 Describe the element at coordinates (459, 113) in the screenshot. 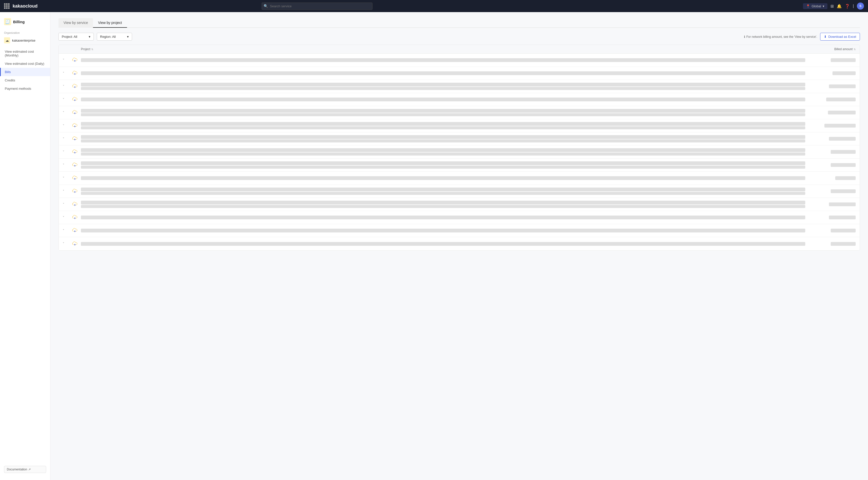

I see `table-row: ˅ xxx xxx 00,0,000,000 KRW` at that location.